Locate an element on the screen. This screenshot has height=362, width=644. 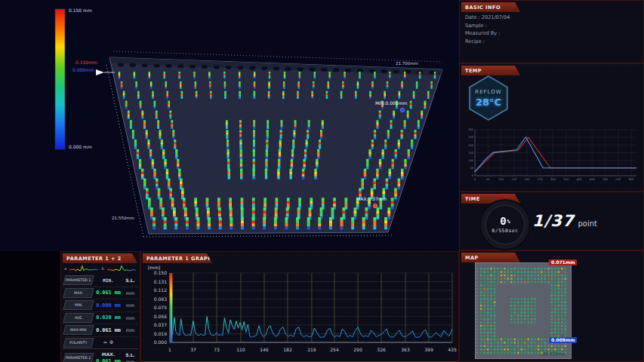
spark-a-label: a is located at coordinates (65, 268).